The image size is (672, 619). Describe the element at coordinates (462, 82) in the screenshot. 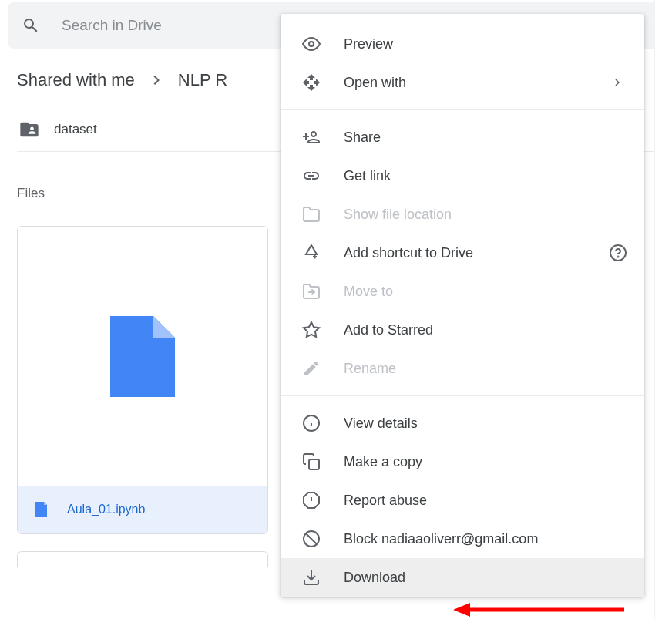

I see `menu-open-with: Open with` at that location.